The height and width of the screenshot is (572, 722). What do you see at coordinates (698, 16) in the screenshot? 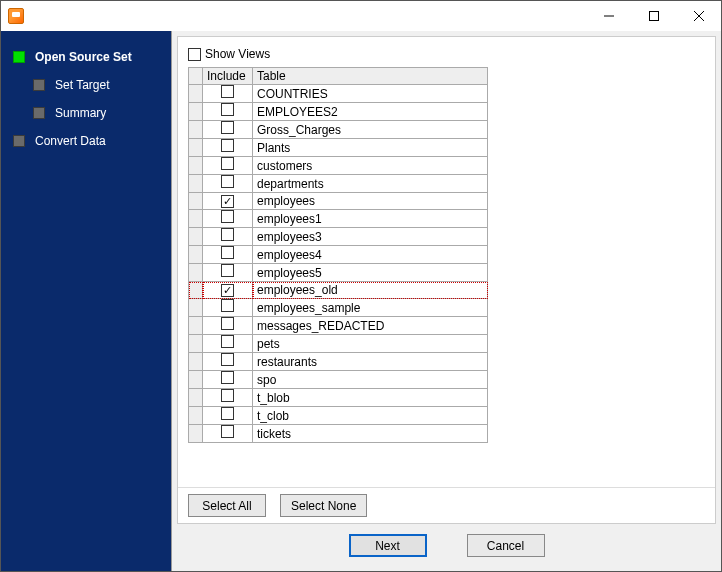
I see `close-button` at bounding box center [698, 16].